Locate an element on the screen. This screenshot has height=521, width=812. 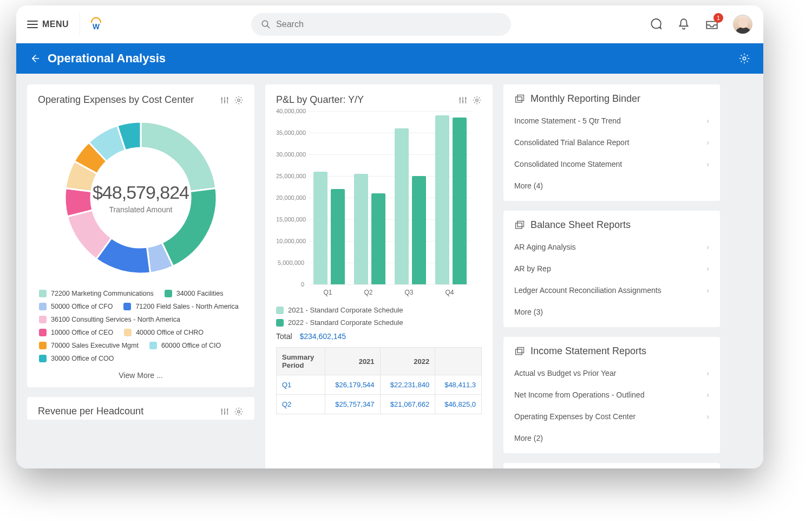
svg-text: W is located at coordinates (96, 27).